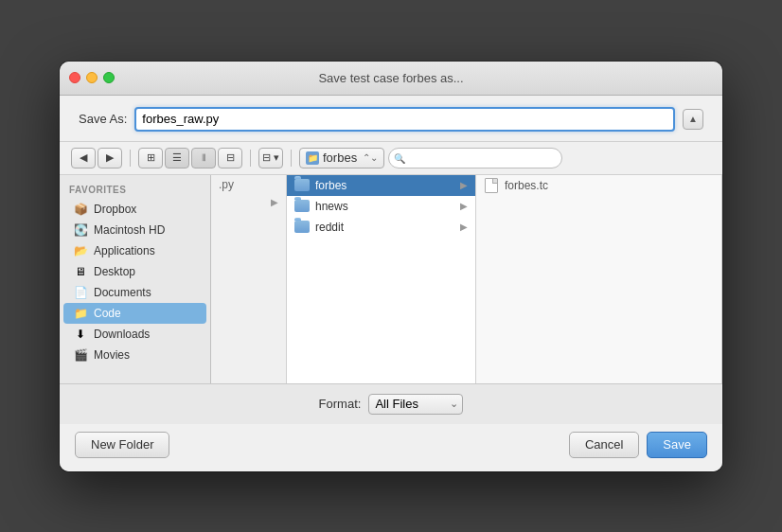  What do you see at coordinates (638, 445) in the screenshot?
I see `right-buttons: Cancel Save` at bounding box center [638, 445].